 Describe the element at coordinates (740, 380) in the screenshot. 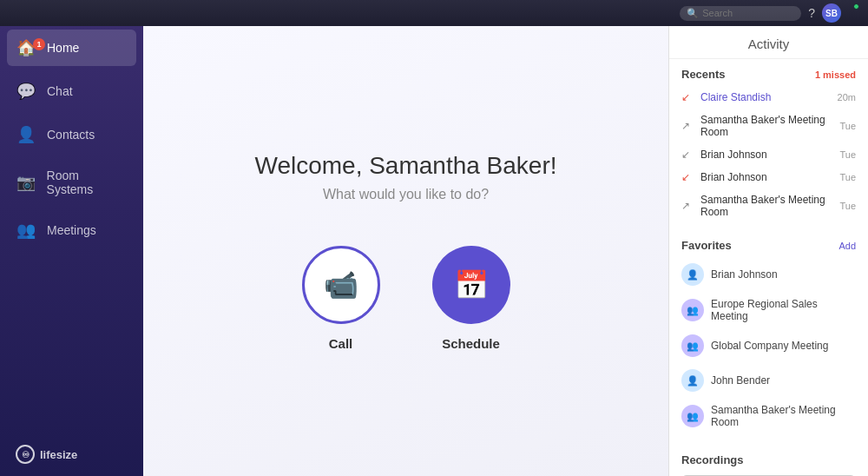

I see `fav-name-3: John Bender` at that location.